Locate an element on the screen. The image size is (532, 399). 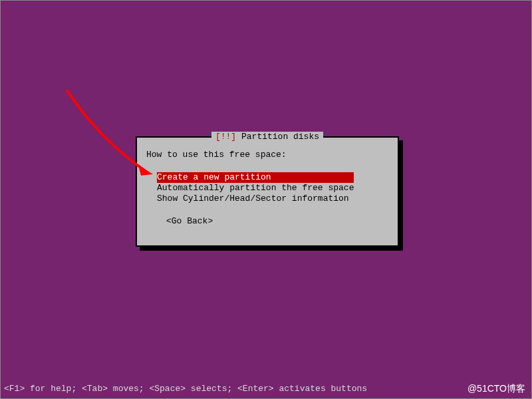
dialog-prompt: How to use this free space: is located at coordinates (217, 154).